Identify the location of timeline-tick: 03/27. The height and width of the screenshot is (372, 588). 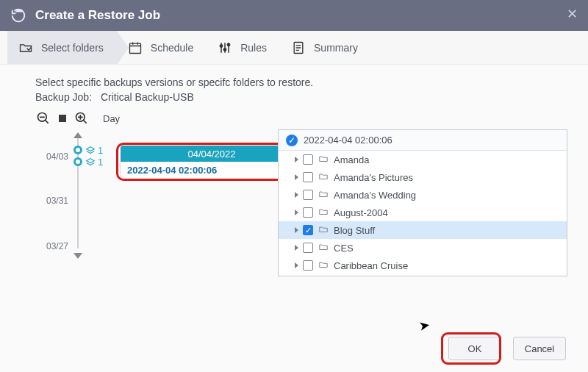
(57, 246).